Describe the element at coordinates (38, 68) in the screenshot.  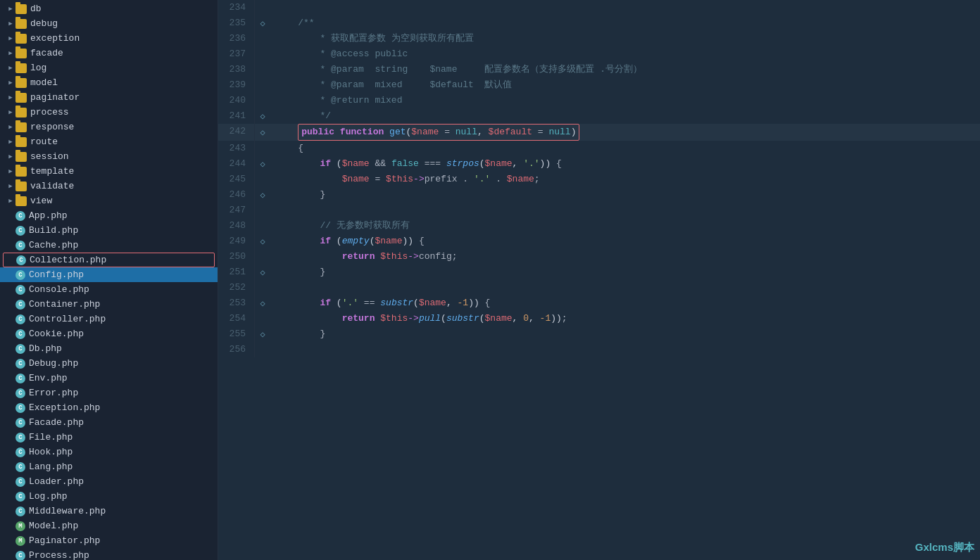
I see `tree-item-label: log` at that location.